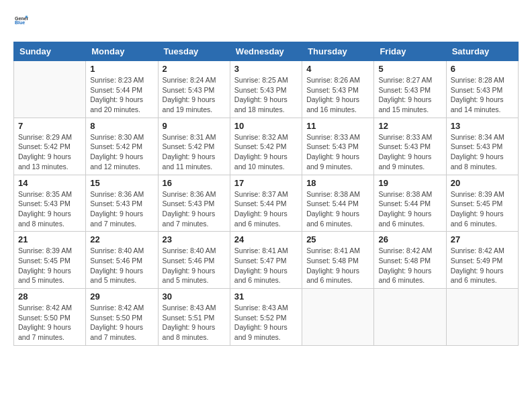  Describe the element at coordinates (122, 317) in the screenshot. I see `calendar-cell: 29Sunrise: 8:42 AM Sunset: 5:50 PM Dayli…` at that location.